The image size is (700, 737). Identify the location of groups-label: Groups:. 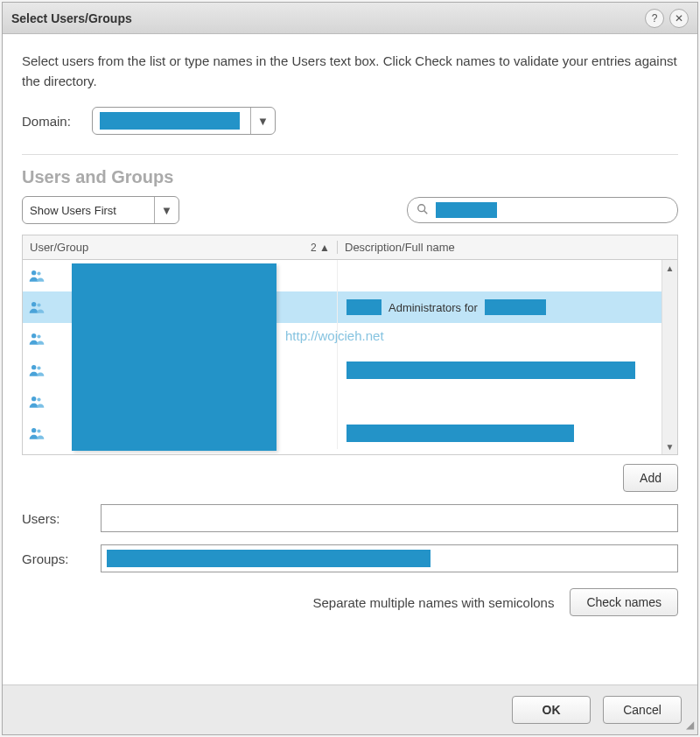
(61, 558).